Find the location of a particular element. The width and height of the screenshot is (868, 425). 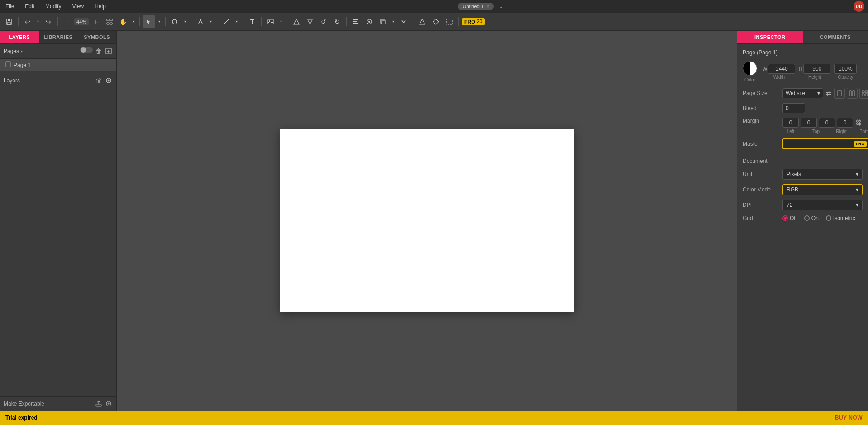

zoom-minus-button: − is located at coordinates (67, 22).